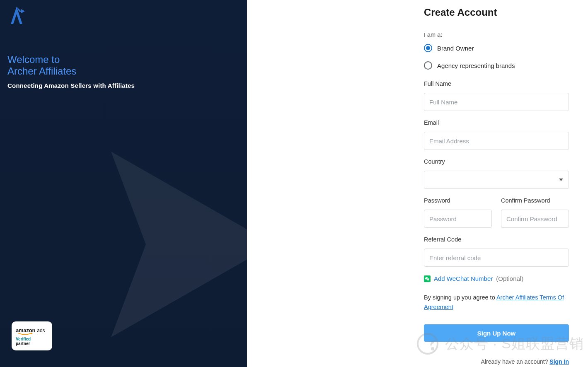 This screenshot has width=588, height=367. What do you see at coordinates (41, 331) in the screenshot?
I see `badge-ads-text: ads` at bounding box center [41, 331].